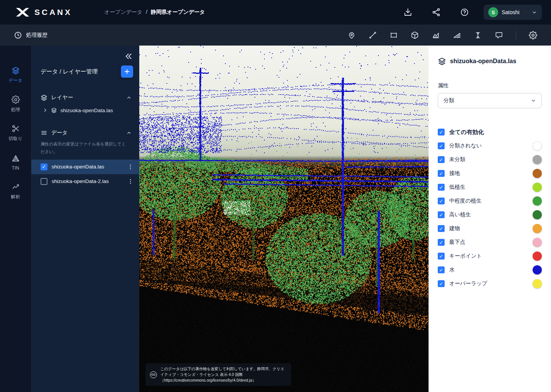 This screenshot has width=551, height=392. What do you see at coordinates (87, 167) in the screenshot?
I see `file-name: shizuoka-openData.las` at bounding box center [87, 167].